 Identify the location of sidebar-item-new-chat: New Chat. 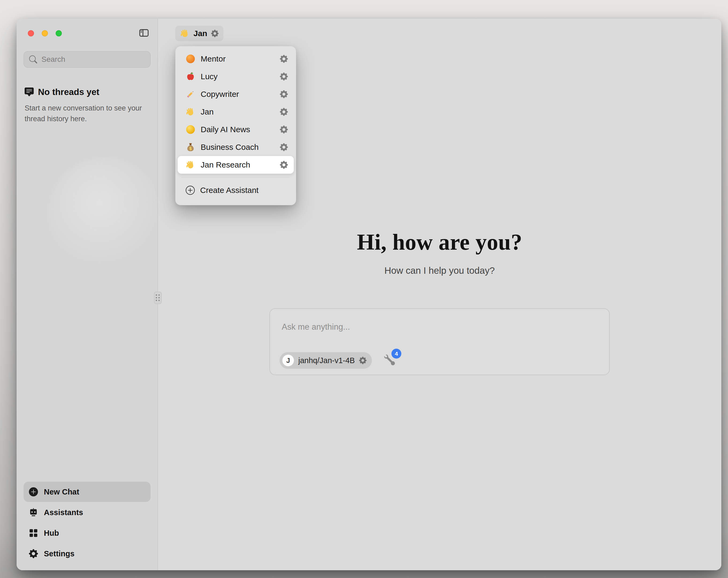
(87, 492).